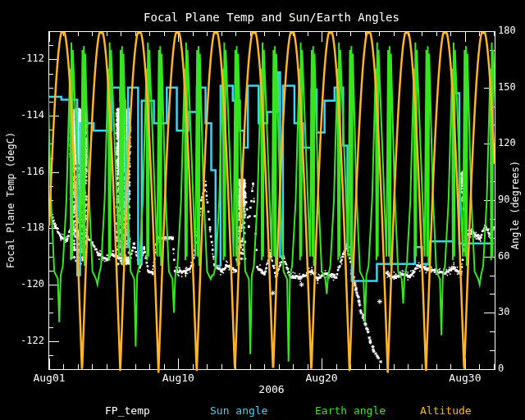  Describe the element at coordinates (515, 205) in the screenshot. I see `y-axis-right-label: Angle (degrees)` at that location.